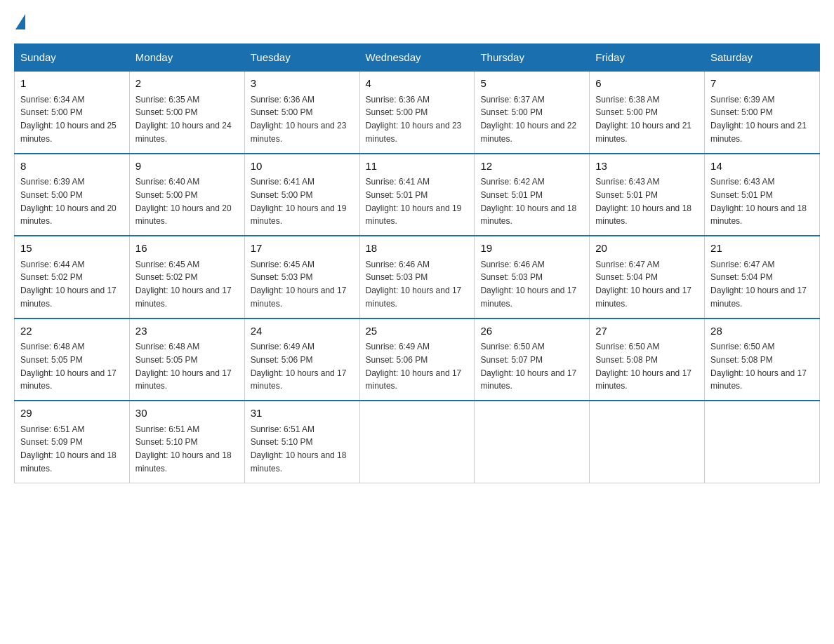  What do you see at coordinates (647, 248) in the screenshot?
I see `day-number: 20` at bounding box center [647, 248].